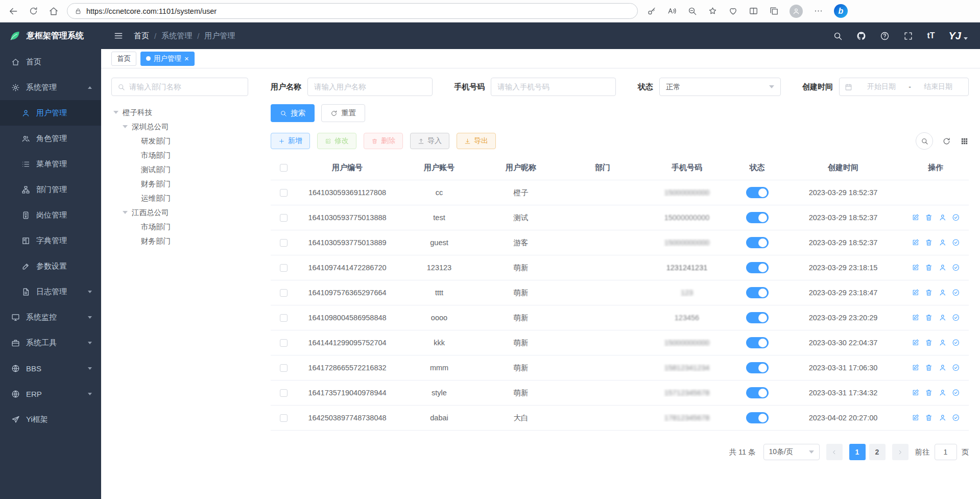  I want to click on tree-node-财务部门: 财务部门, so click(180, 184).